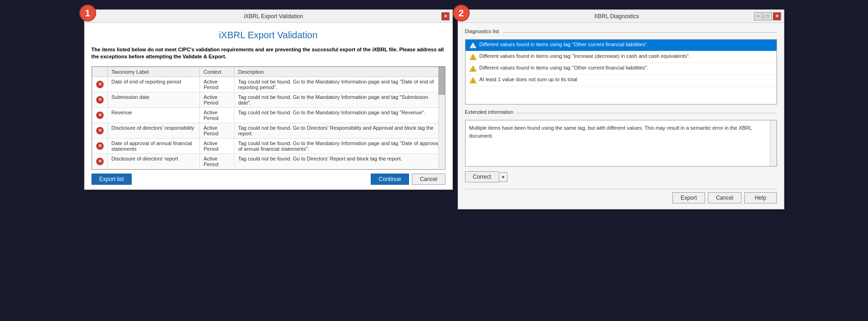 The width and height of the screenshot is (868, 321). What do you see at coordinates (621, 16) in the screenshot?
I see `window2-titlebar: X XBRL Diagnostics ─ □ ✕` at bounding box center [621, 16].